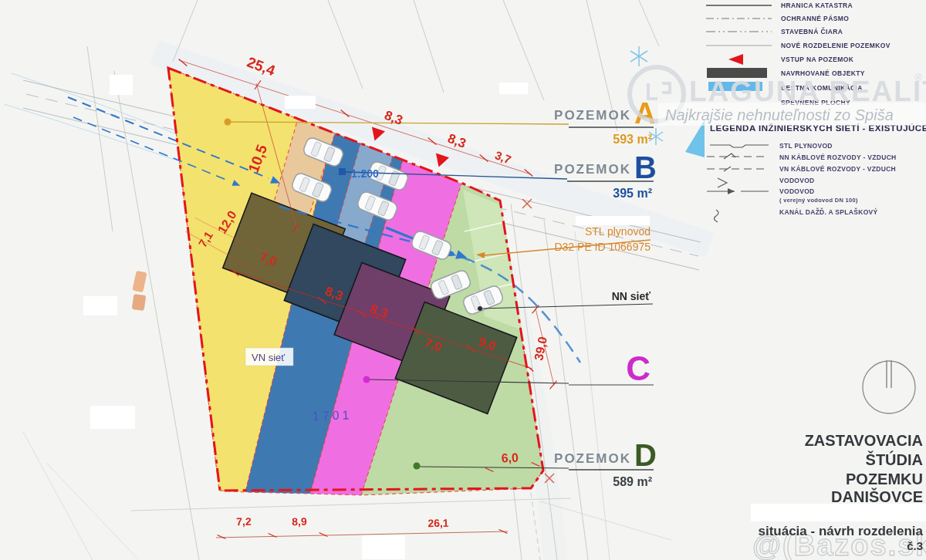 The width and height of the screenshot is (926, 560). What do you see at coordinates (593, 116) in the screenshot?
I see `parcel-a-word: POZEMOK` at bounding box center [593, 116].